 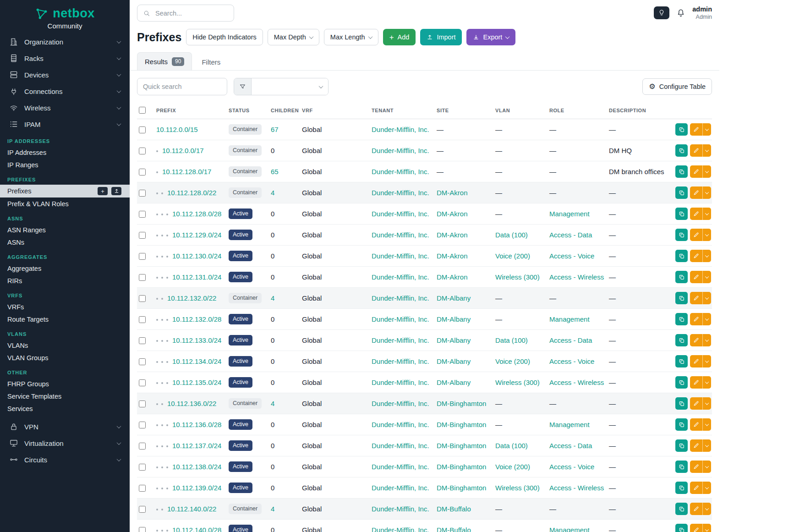 What do you see at coordinates (462, 110) in the screenshot?
I see `column-header-site: Site` at bounding box center [462, 110].